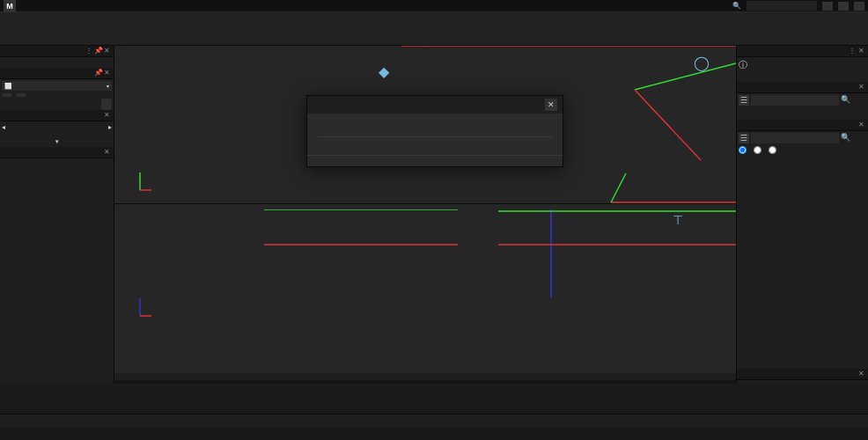 This screenshot has height=440, width=868. Describe the element at coordinates (56, 74) in the screenshot. I see `project-actions-head: 📌 ✕` at that location.